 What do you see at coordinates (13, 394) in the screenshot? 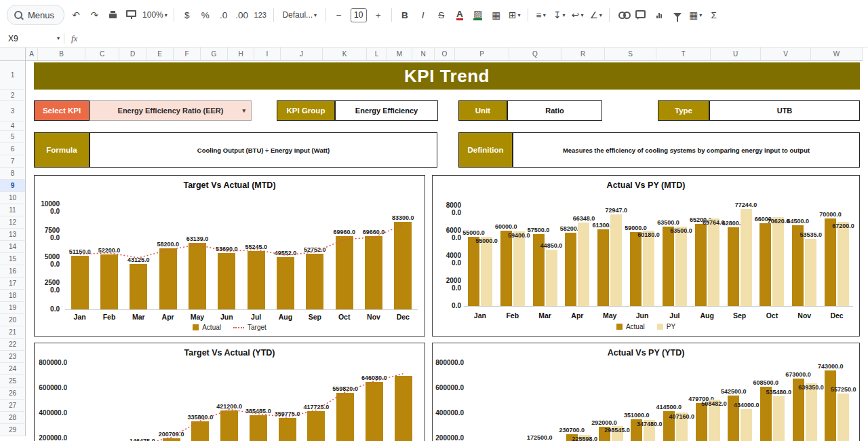
I see `row-header-26: 26` at bounding box center [13, 394].